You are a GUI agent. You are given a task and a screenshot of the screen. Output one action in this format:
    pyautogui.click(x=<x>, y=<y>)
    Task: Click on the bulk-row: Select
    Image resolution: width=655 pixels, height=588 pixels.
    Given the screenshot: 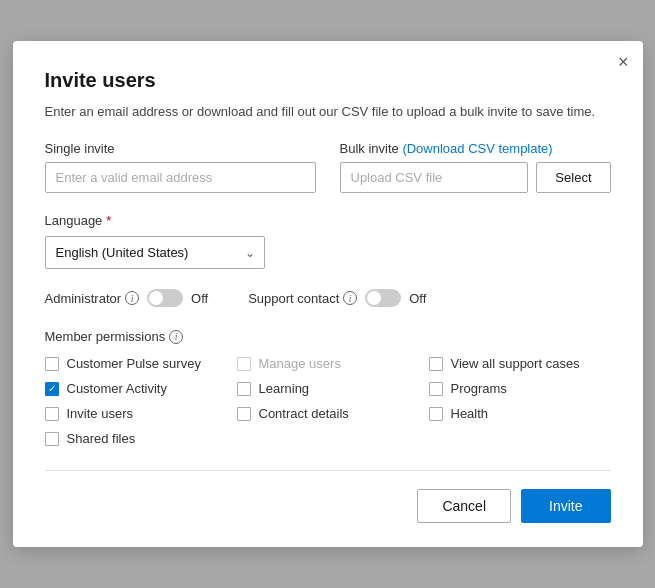 What is the action you would take?
    pyautogui.click(x=476, y=178)
    